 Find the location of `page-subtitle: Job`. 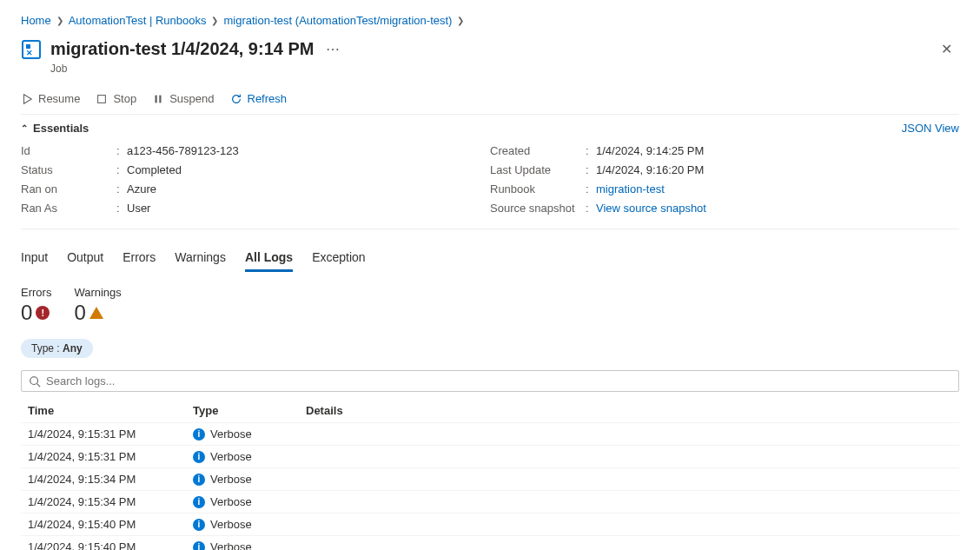

page-subtitle: Job is located at coordinates (505, 69).